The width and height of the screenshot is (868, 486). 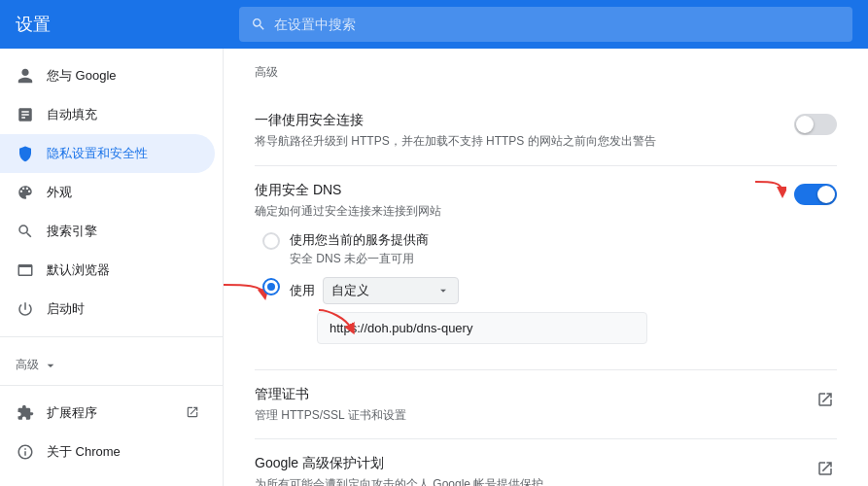 I want to click on dns-url-box: https://doh.pub/dns-query, so click(x=482, y=329).